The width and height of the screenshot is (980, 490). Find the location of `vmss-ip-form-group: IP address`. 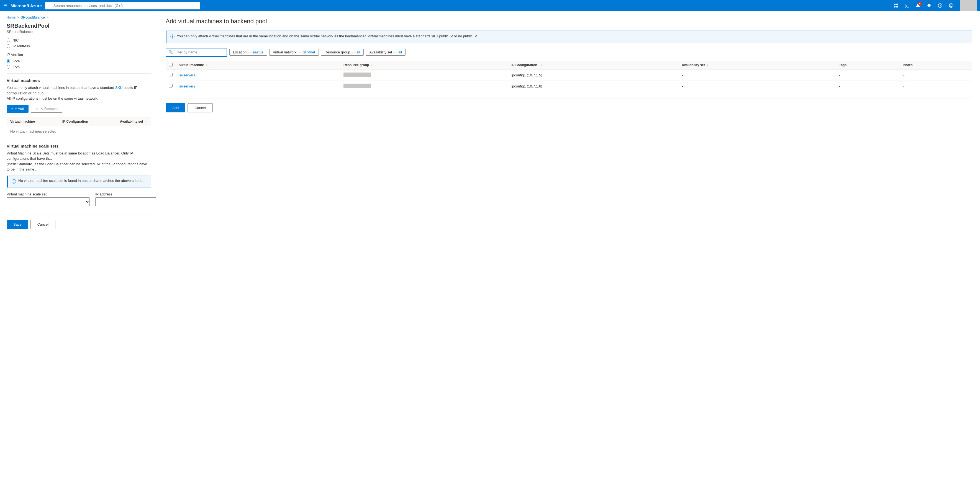

vmss-ip-form-group: IP address is located at coordinates (126, 199).